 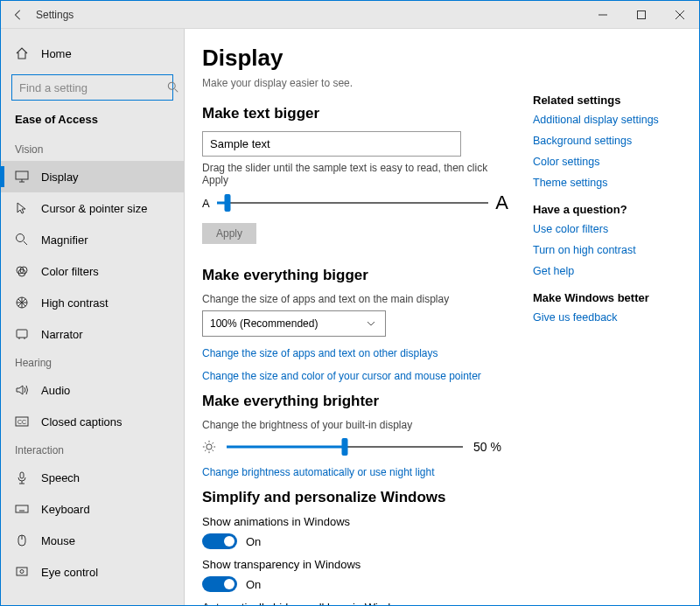 I want to click on related-link: Color settings, so click(x=607, y=162).